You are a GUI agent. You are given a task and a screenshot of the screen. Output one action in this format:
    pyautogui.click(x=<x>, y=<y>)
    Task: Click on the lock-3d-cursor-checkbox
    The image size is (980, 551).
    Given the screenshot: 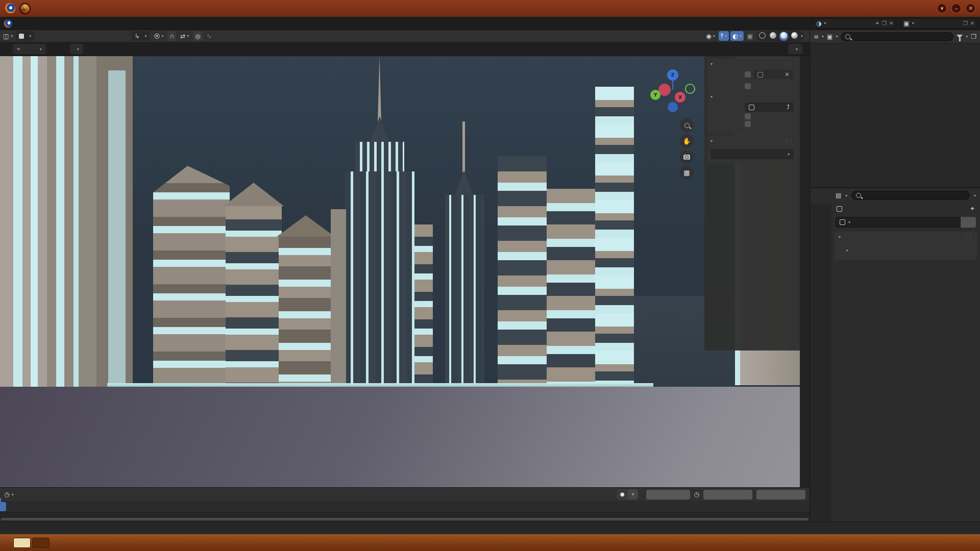 What is the action you would take?
    pyautogui.click(x=748, y=116)
    